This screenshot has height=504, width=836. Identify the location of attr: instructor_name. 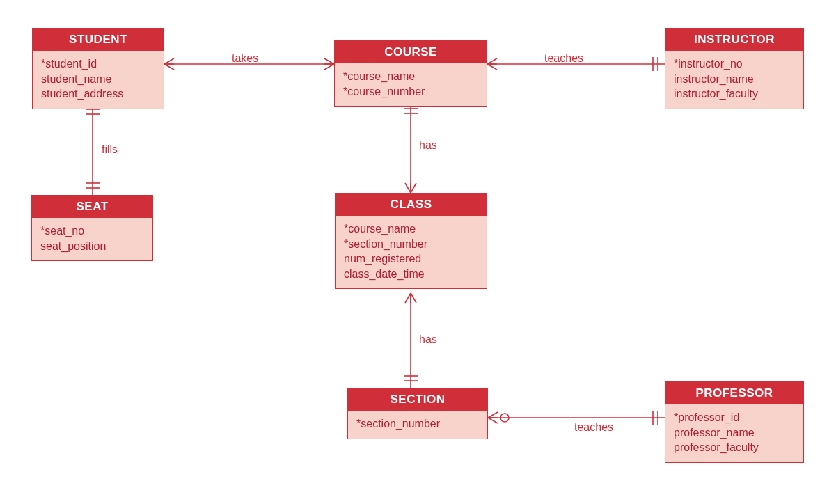
(735, 79).